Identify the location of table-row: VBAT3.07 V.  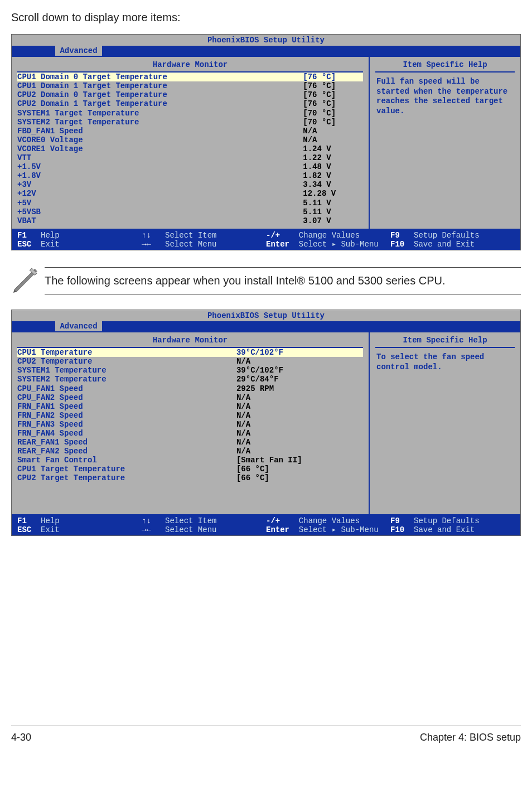
(190, 221).